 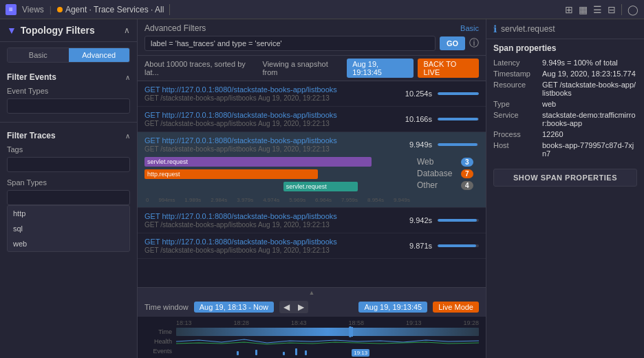 What do you see at coordinates (566, 74) in the screenshot?
I see `prop-timestamp: Timestamp Aug 19, 2020, 18:23:15.774` at bounding box center [566, 74].